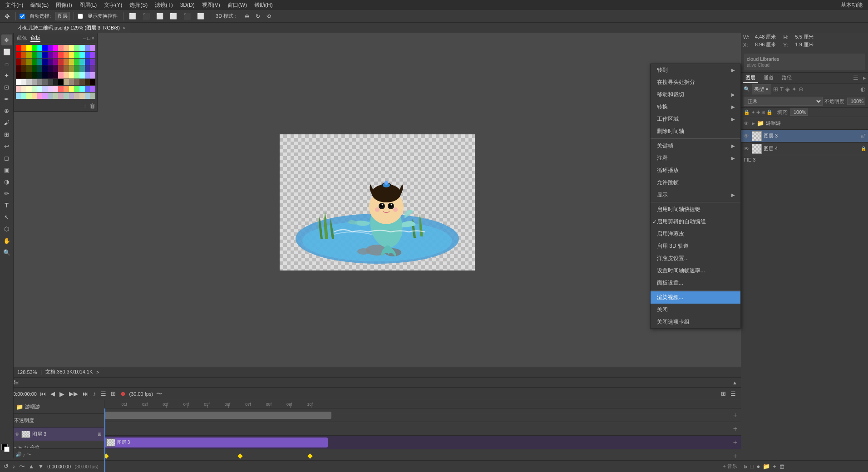  I want to click on context-menu-item-enable-shortcuts: 启用时间轴快捷键, so click(695, 210).